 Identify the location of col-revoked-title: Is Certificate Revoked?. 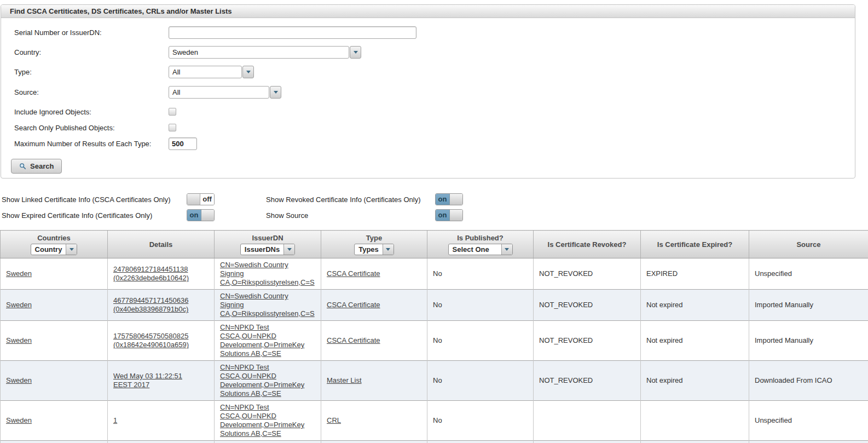
(587, 244).